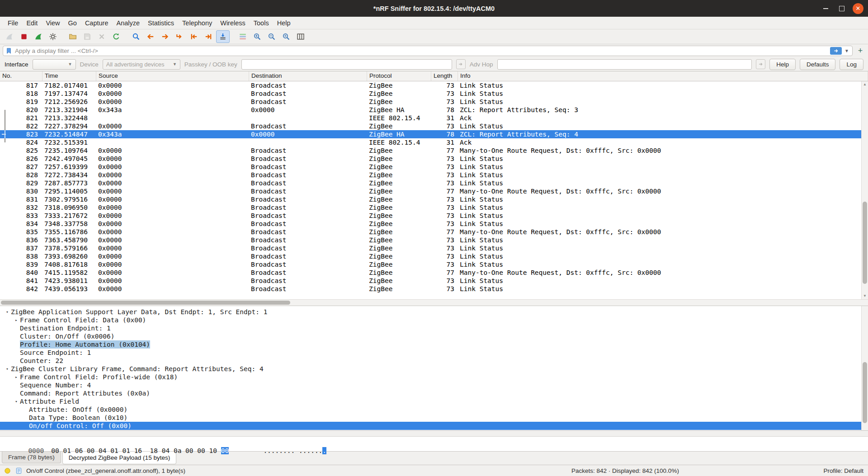 The width and height of the screenshot is (868, 476). What do you see at coordinates (233, 23) in the screenshot?
I see `menu-wireless: Wireless` at bounding box center [233, 23].